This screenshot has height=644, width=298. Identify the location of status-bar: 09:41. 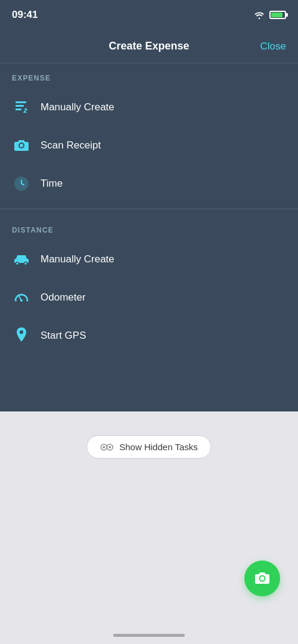
(149, 15).